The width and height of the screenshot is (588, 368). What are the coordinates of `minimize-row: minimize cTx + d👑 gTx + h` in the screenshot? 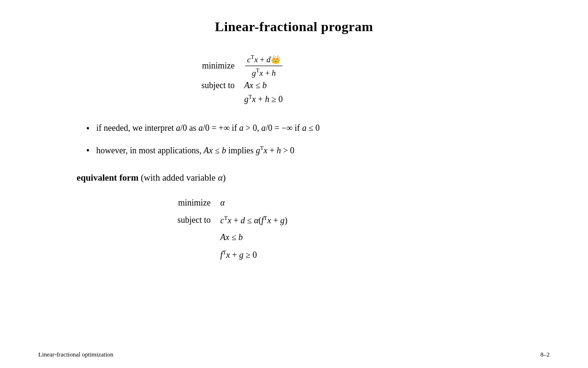 It's located at (228, 66).